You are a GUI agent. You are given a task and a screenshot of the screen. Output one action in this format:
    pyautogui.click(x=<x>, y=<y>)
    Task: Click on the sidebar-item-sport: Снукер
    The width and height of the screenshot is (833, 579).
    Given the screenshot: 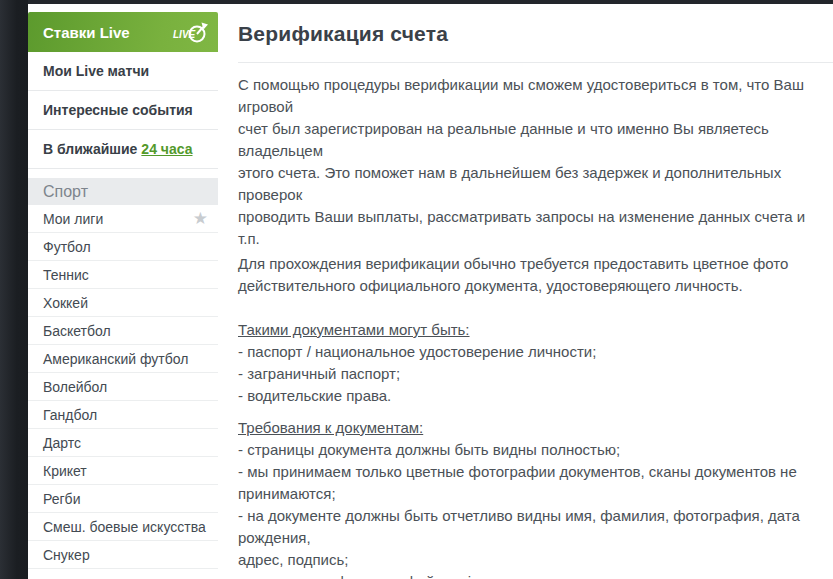 What is the action you would take?
    pyautogui.click(x=123, y=555)
    